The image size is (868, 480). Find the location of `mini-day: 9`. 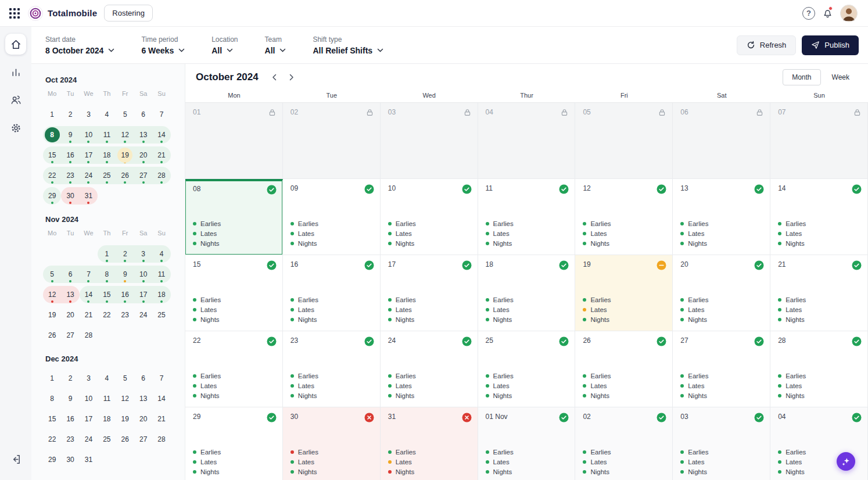

mini-day: 9 is located at coordinates (125, 274).